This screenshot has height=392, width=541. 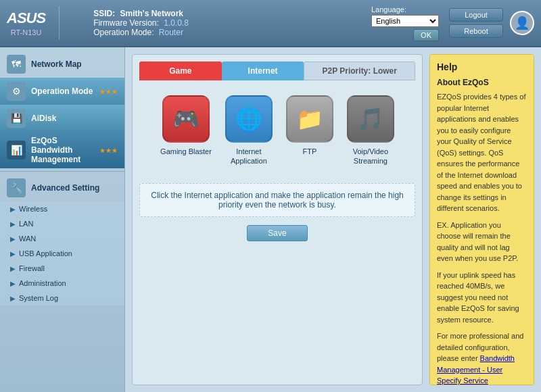 What do you see at coordinates (277, 233) in the screenshot?
I see `save-btn-wrap: Save` at bounding box center [277, 233].